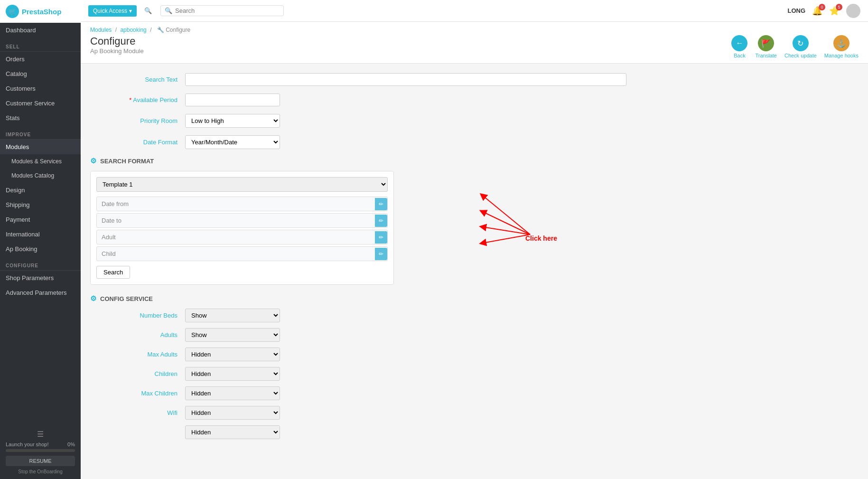 The height and width of the screenshot is (479, 868). Describe the element at coordinates (839, 7) in the screenshot. I see `task-count-badge: 5` at that location.